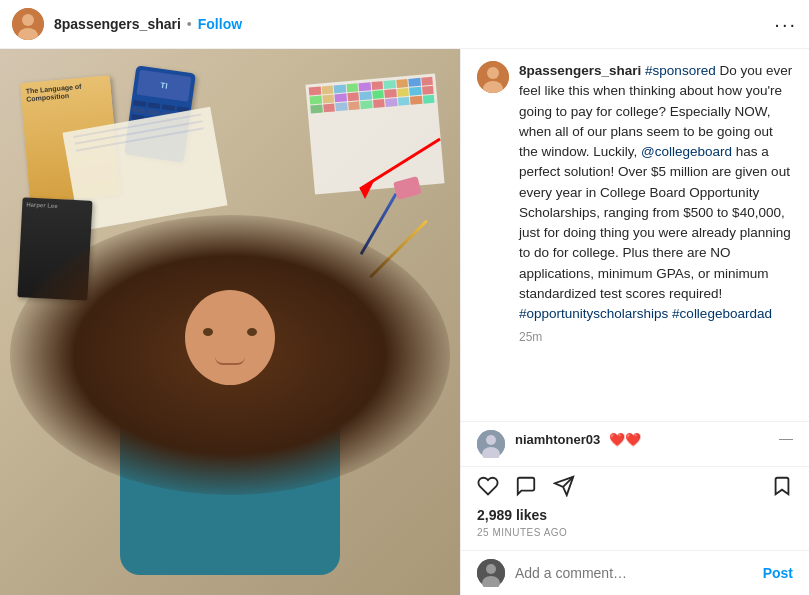  I want to click on comment-username: 8passengers_shari, so click(580, 70).